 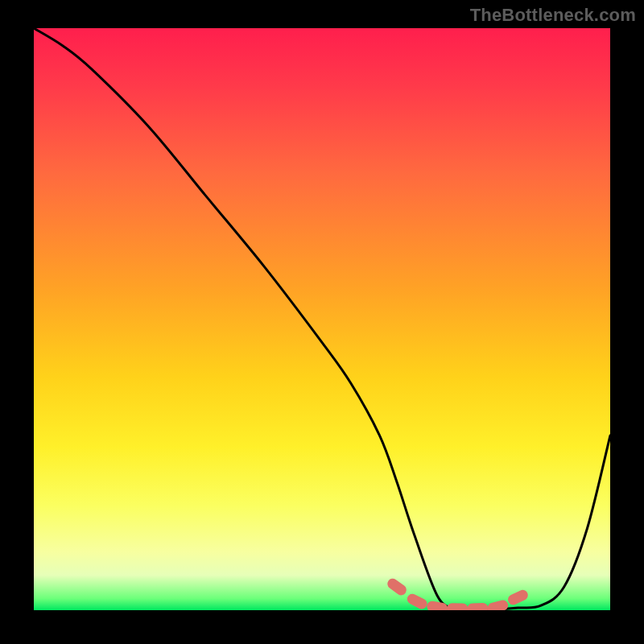 What do you see at coordinates (457, 593) in the screenshot?
I see `minimum-markers` at bounding box center [457, 593].